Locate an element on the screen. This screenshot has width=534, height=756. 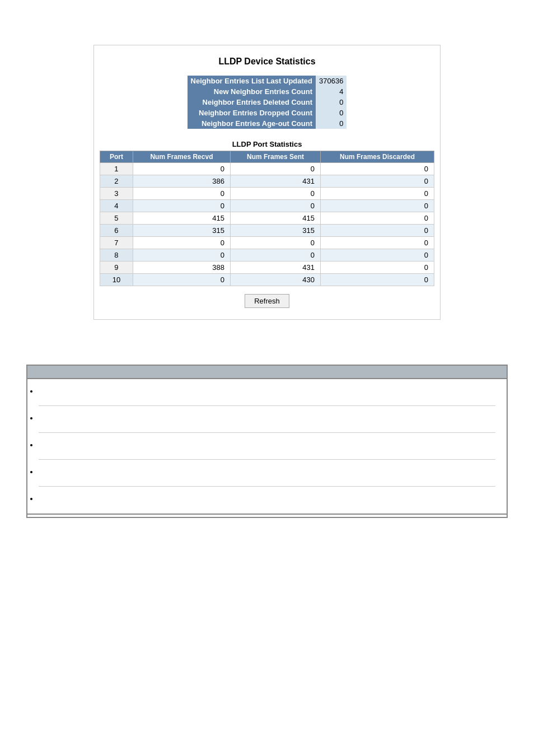
port-number: 5 is located at coordinates (116, 218).